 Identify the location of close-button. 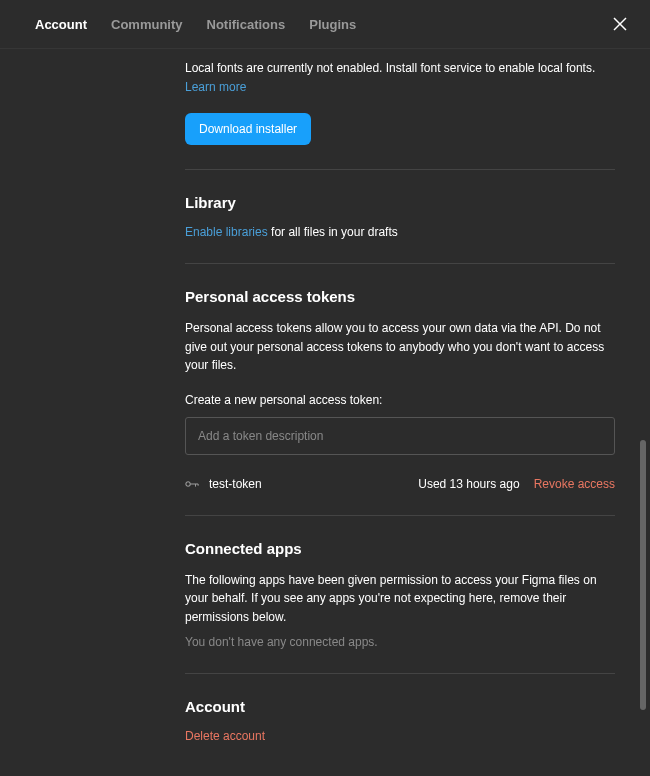
(620, 24).